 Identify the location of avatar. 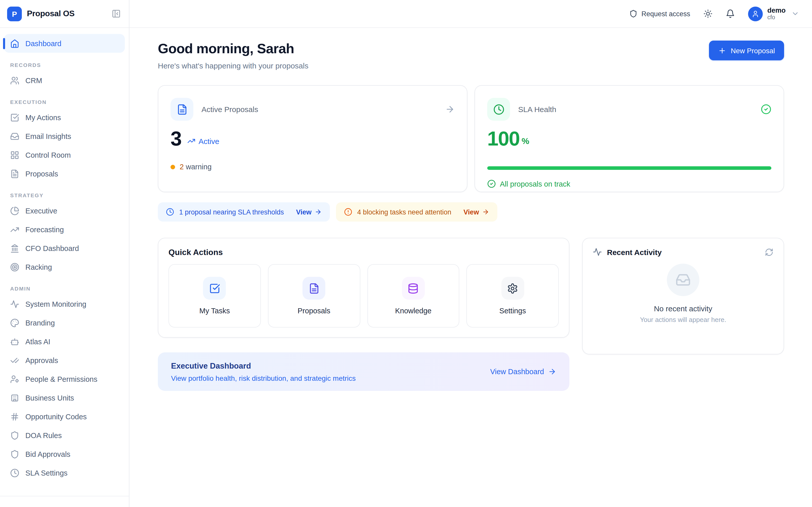
(755, 14).